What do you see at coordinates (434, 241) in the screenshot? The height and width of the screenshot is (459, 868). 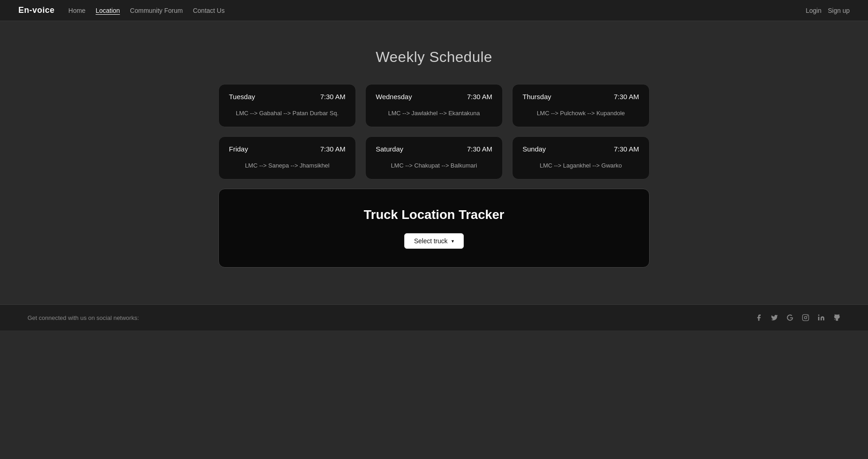 I see `select-truck-button: Select truck ▾` at bounding box center [434, 241].